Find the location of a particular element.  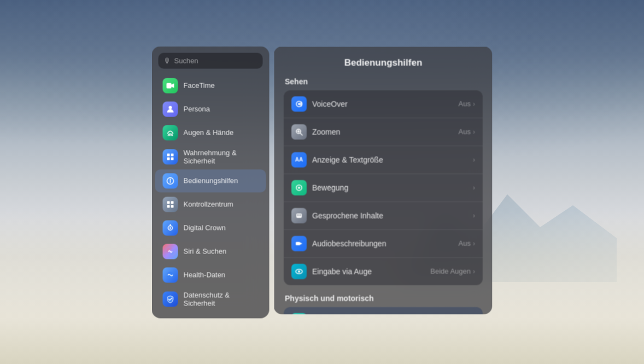

gesprochene-icon is located at coordinates (299, 215).